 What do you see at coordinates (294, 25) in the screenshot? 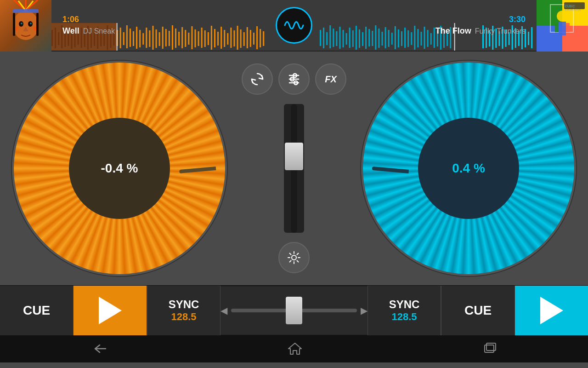
I see `center-logo-area` at bounding box center [294, 25].